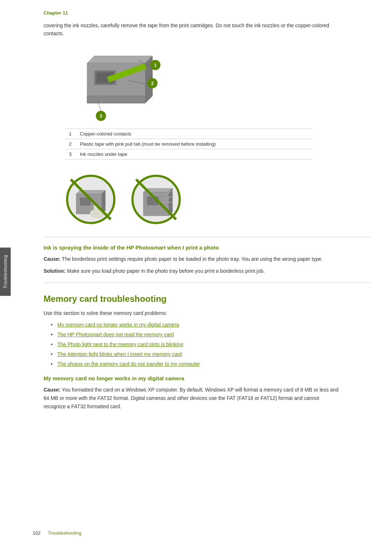 Image resolution: width=392 pixels, height=543 pixels. I want to click on list-item: The Photo light next to the memory card …, so click(211, 344).